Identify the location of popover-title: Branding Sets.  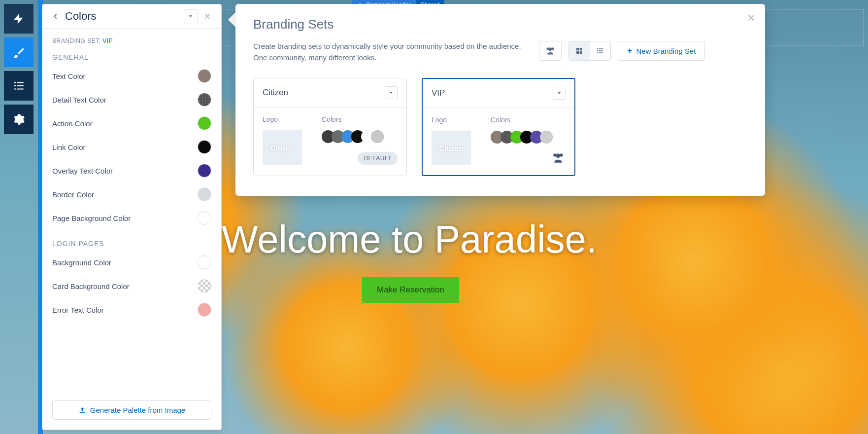
(501, 25).